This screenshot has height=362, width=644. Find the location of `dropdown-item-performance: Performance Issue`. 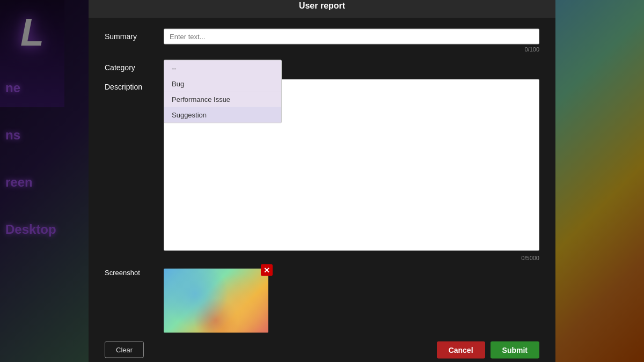

dropdown-item-performance: Performance Issue is located at coordinates (223, 99).